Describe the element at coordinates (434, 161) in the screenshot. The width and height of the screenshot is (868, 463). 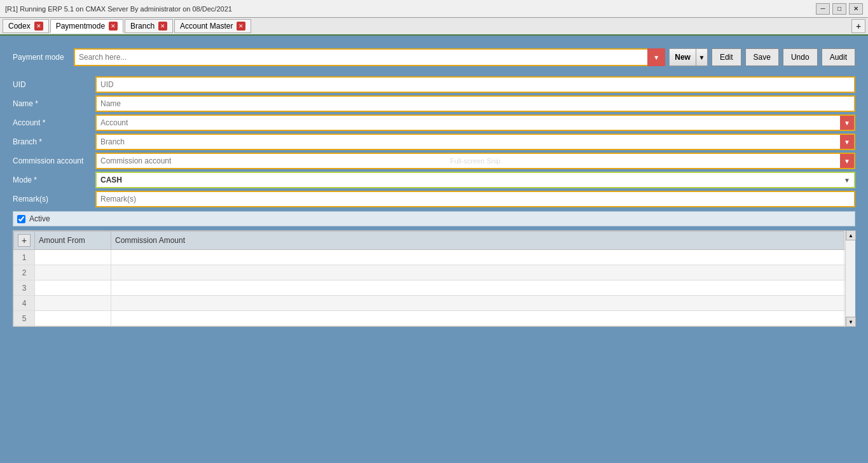
I see `commission-account-row: Commission account Full-screen Snip ▼` at that location.